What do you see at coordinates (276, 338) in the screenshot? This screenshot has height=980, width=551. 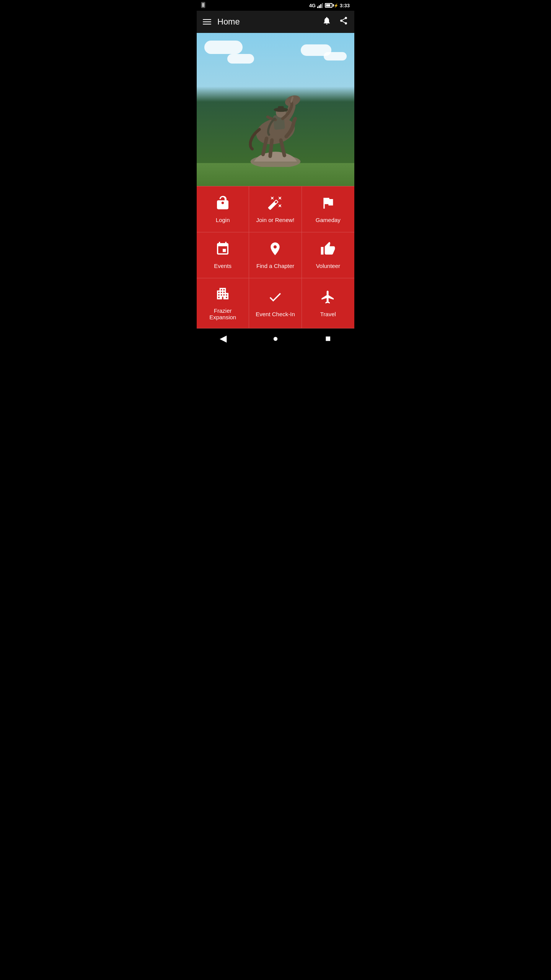 I see `home-nav-icon: ●` at bounding box center [276, 338].